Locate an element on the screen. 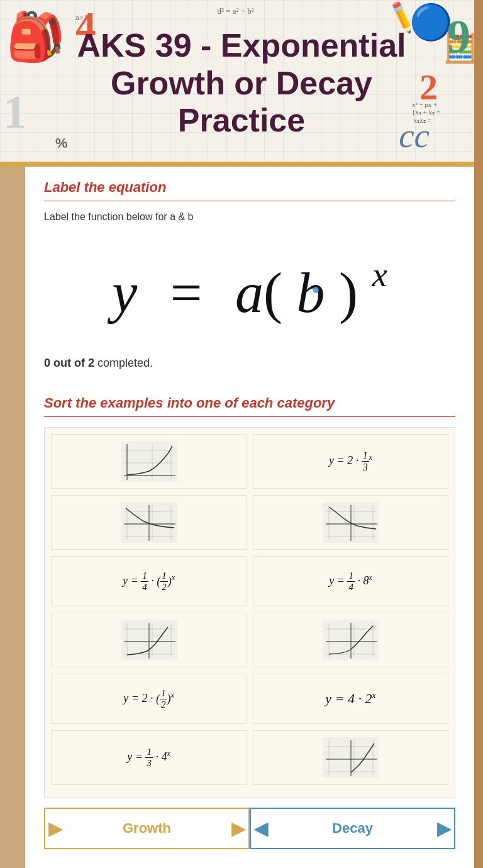 This screenshot has width=483, height=868. sort-row-5: y = 2 · (12)x y = 4 · 2x is located at coordinates (250, 699).